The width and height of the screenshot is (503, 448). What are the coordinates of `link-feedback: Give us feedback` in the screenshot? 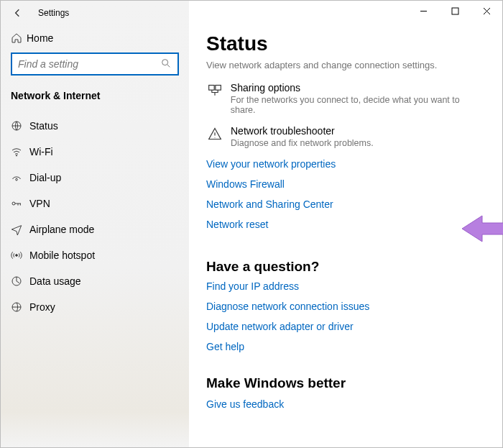 It's located at (346, 404).